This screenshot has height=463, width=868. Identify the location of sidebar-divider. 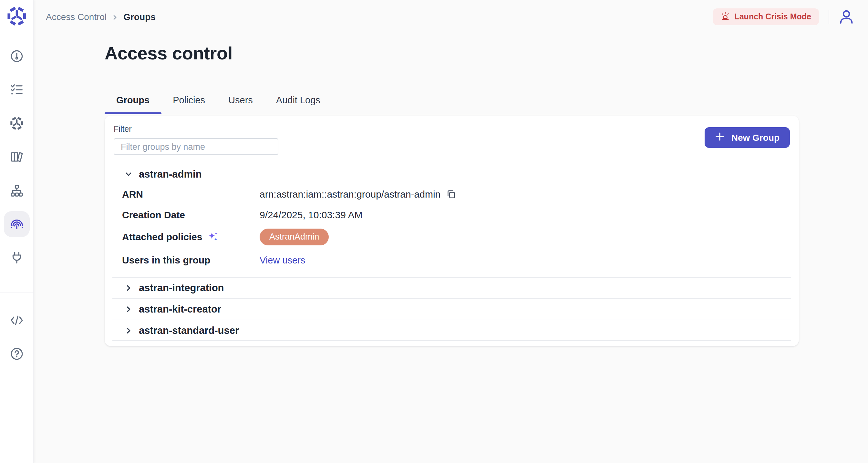
(17, 293).